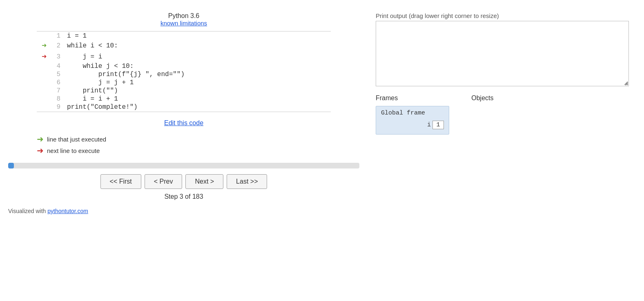 The height and width of the screenshot is (301, 644). I want to click on pythontutor-link: pythontutor.com, so click(68, 211).